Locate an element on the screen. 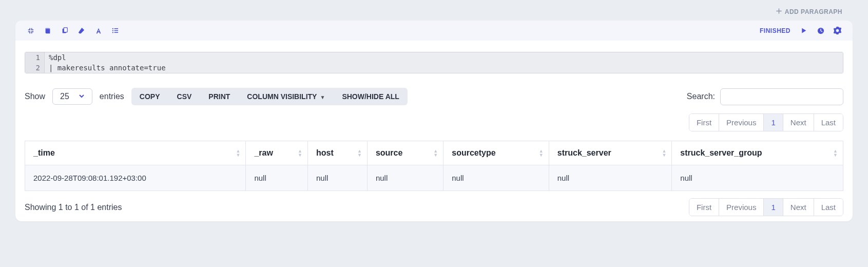 The image size is (868, 267). plus-icon is located at coordinates (779, 12).